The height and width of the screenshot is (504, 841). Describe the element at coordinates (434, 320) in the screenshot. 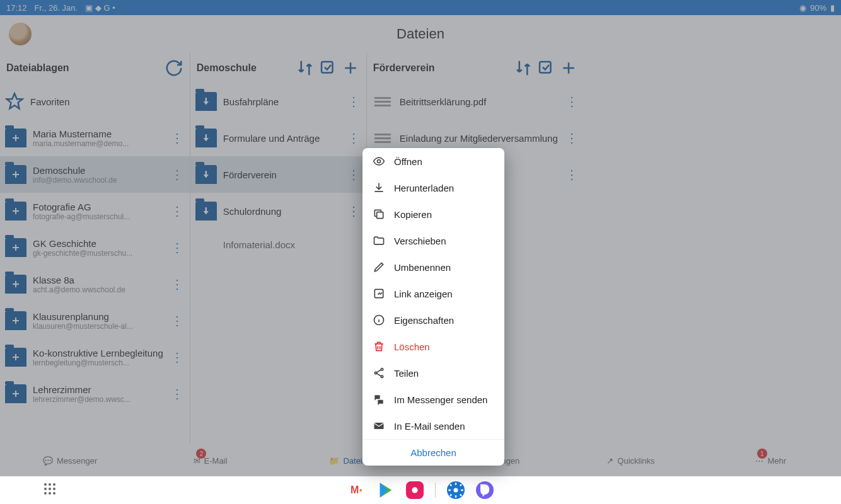

I see `menu-info: Eigenschaften` at that location.